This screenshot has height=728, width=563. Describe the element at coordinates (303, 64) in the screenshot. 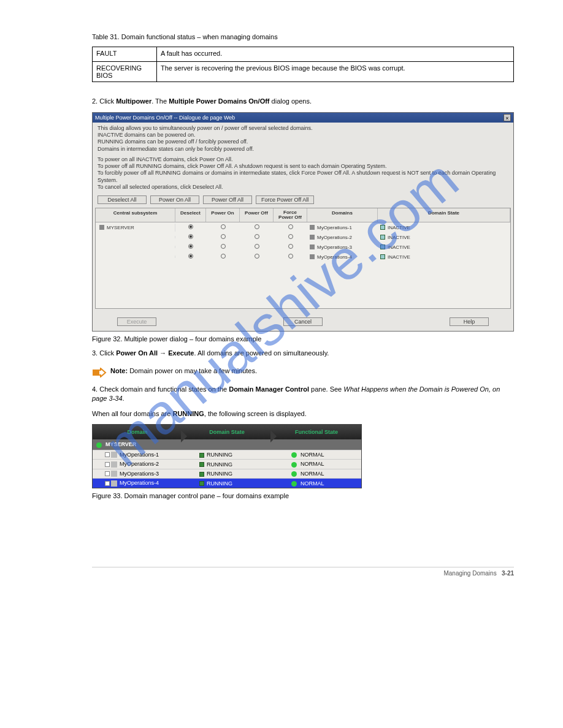

I see `status-definitions-table: FAULT A fault has occurred. RECOVERING B…` at that location.